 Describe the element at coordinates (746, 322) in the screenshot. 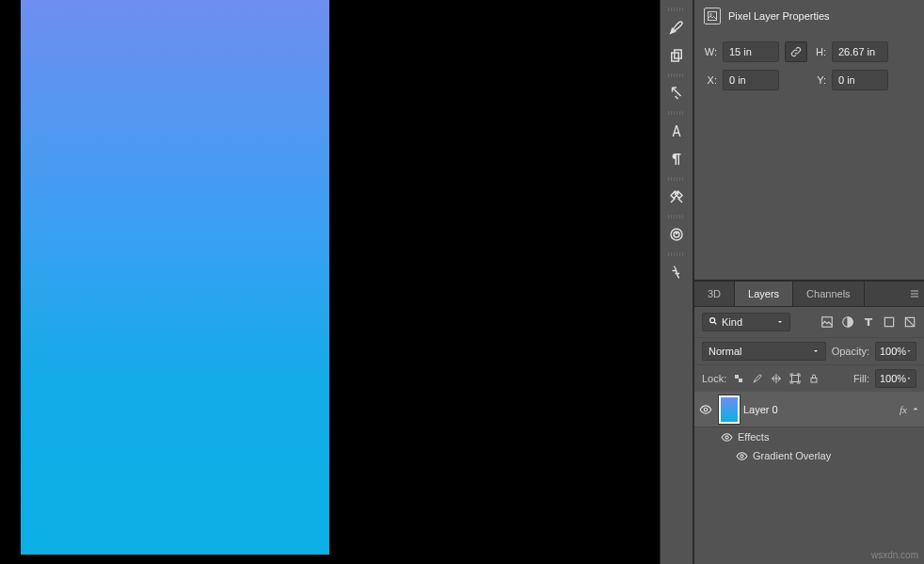

I see `filter-kind-dropdown: Kind` at that location.